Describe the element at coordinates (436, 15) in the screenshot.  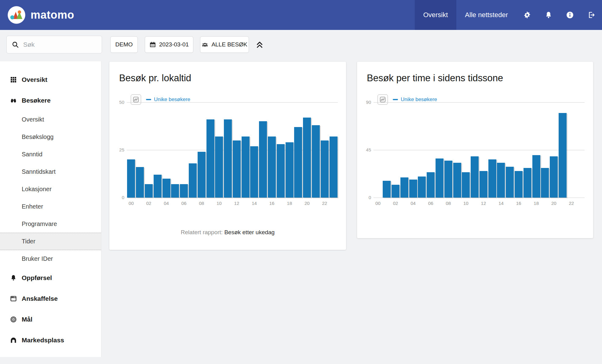
I see `nav-item-oversikt: Oversikt` at that location.